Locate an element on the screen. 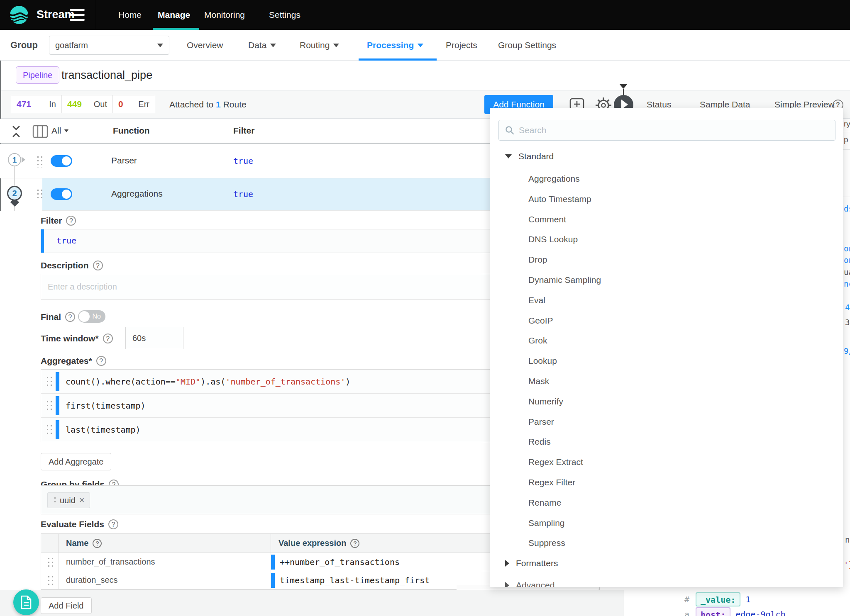 This screenshot has height=616, width=850. nav-home: Home is located at coordinates (130, 15).